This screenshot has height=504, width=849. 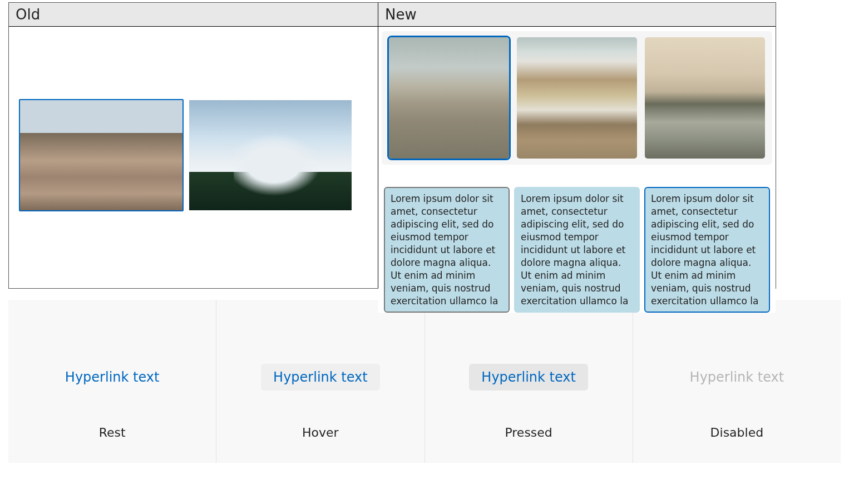 I want to click on lorem-card-blue-border: Lorem ipsum dolor sit amet, consectetur …, so click(x=707, y=250).